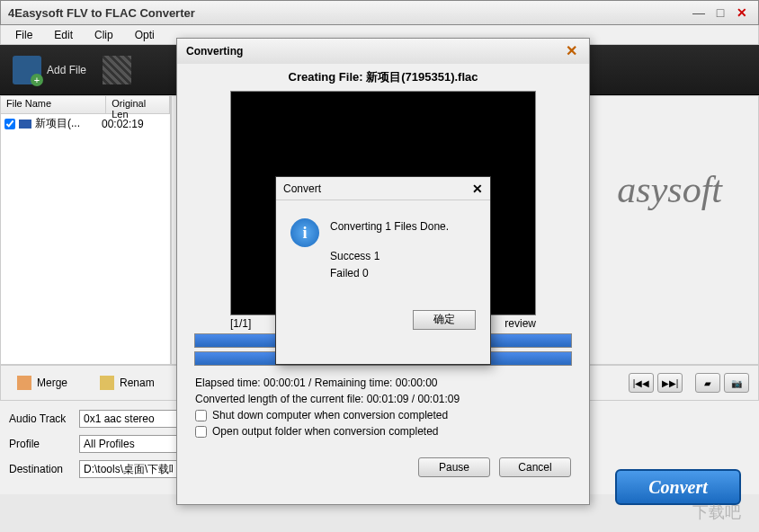  I want to click on video-icon, so click(25, 124).